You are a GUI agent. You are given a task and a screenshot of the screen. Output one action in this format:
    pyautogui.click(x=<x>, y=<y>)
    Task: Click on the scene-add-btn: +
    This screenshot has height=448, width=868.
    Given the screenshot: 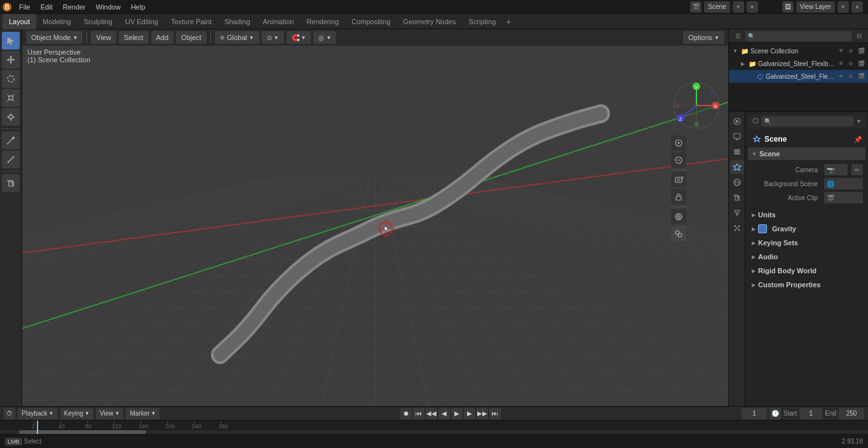 What is the action you would take?
    pyautogui.click(x=738, y=7)
    